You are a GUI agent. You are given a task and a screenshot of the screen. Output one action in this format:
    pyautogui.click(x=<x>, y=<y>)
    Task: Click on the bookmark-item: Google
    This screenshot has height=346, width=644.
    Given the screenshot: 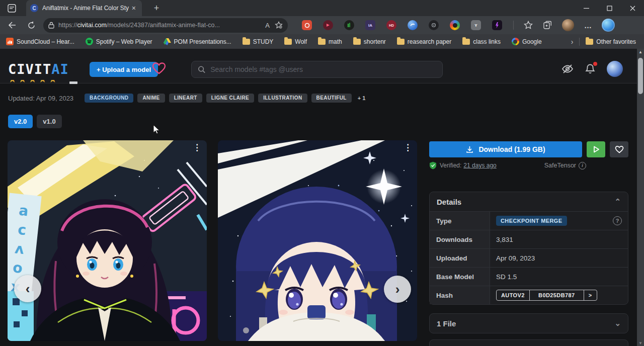 What is the action you would take?
    pyautogui.click(x=527, y=41)
    